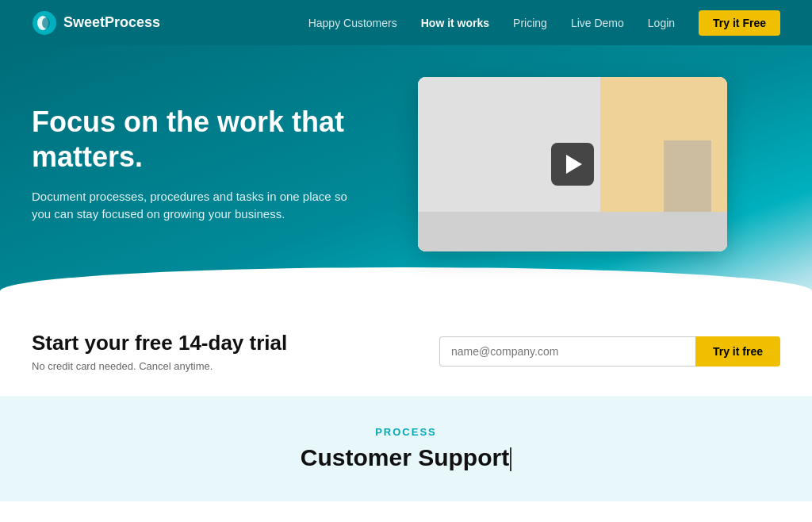 This screenshot has width=812, height=522. What do you see at coordinates (44, 23) in the screenshot?
I see `logo-icon` at bounding box center [44, 23].